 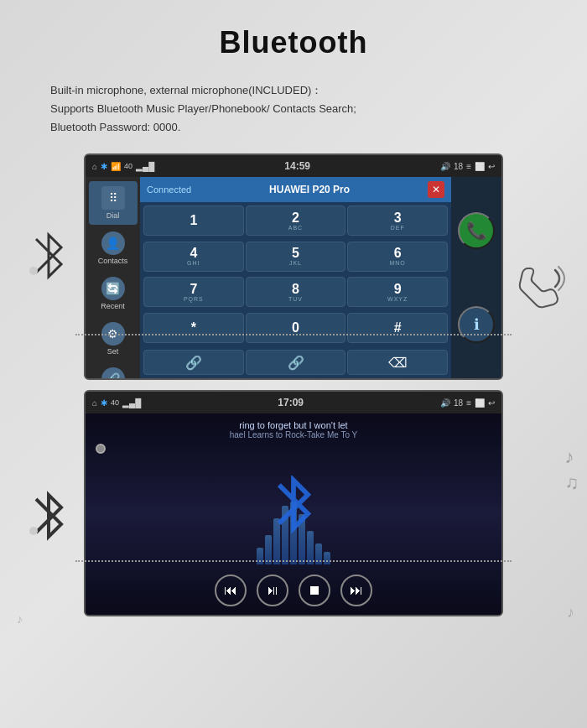 I want to click on key-1: 1, so click(x=194, y=221).